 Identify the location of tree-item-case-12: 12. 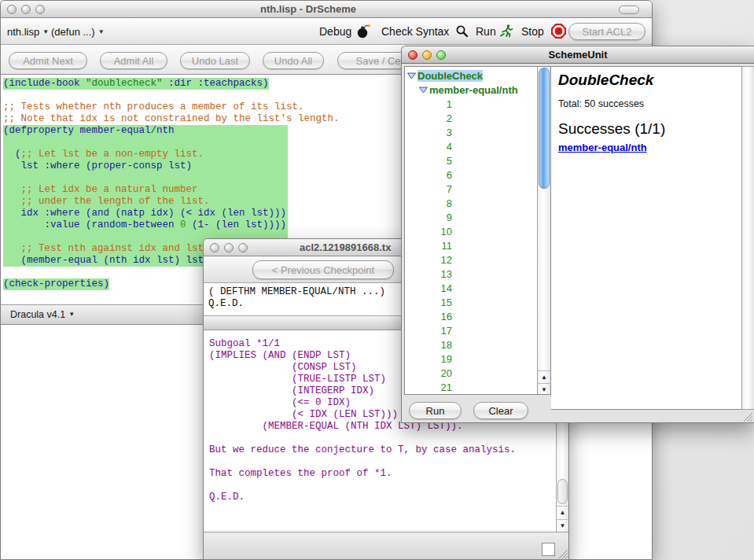
(471, 260).